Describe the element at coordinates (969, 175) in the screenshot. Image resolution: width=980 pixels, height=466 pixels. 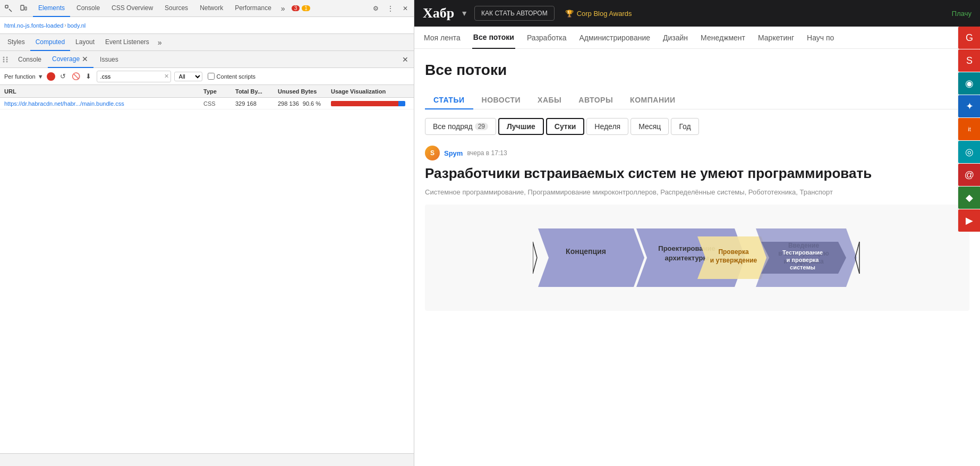
I see `sidebar-icon-at: @` at that location.